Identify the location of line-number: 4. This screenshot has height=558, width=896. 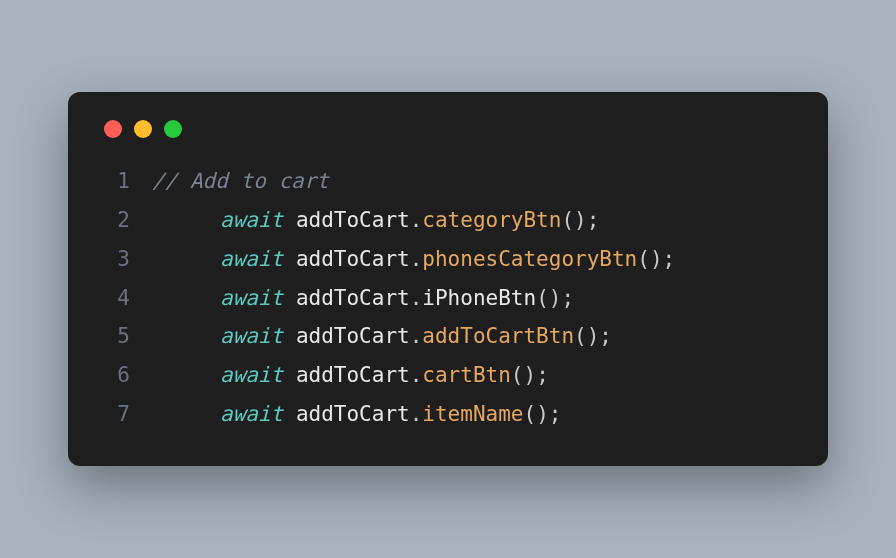
(114, 298).